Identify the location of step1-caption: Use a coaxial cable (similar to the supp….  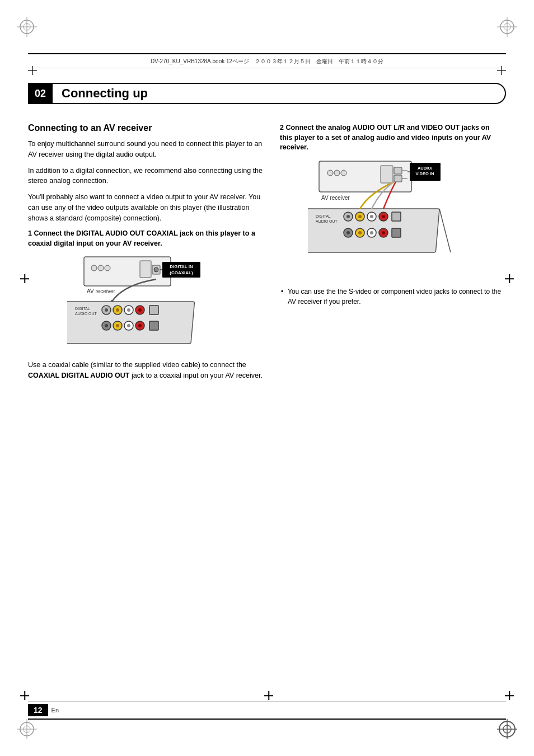
(146, 370).